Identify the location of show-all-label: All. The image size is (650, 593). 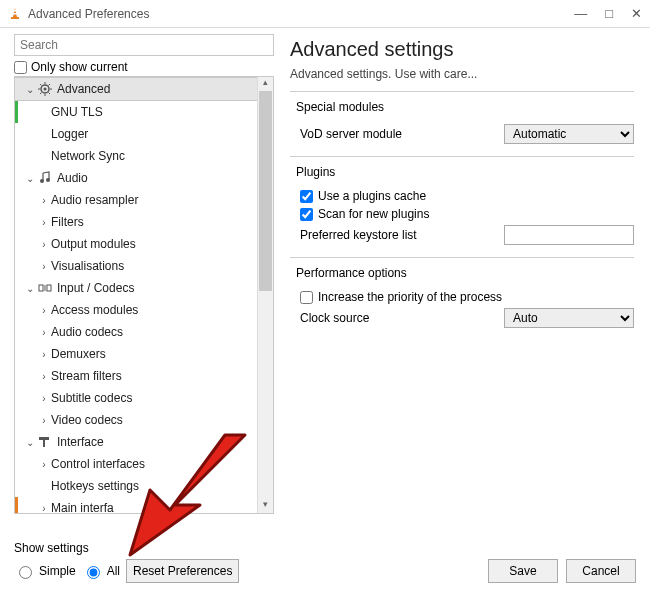
(114, 571).